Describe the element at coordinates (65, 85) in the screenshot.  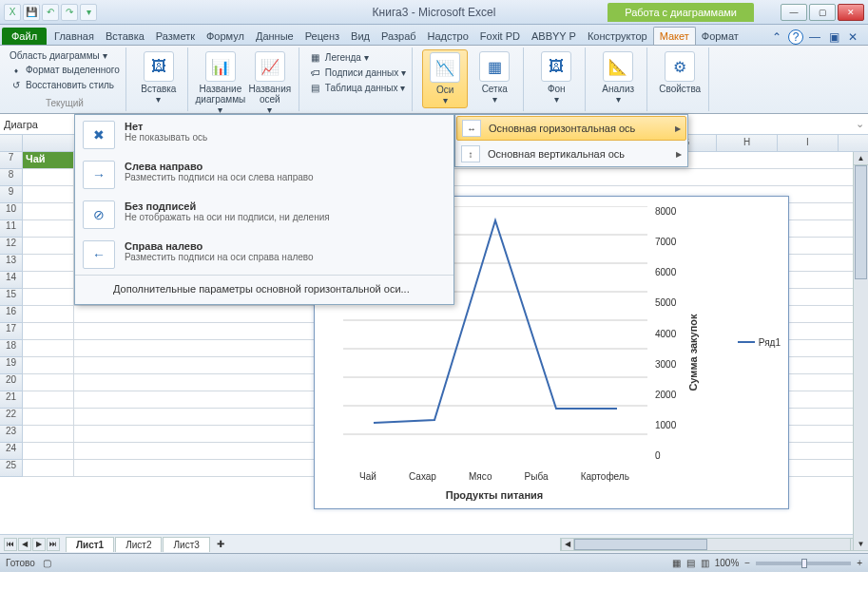
I see `reset-style-button: ↺Восстановить стиль` at that location.